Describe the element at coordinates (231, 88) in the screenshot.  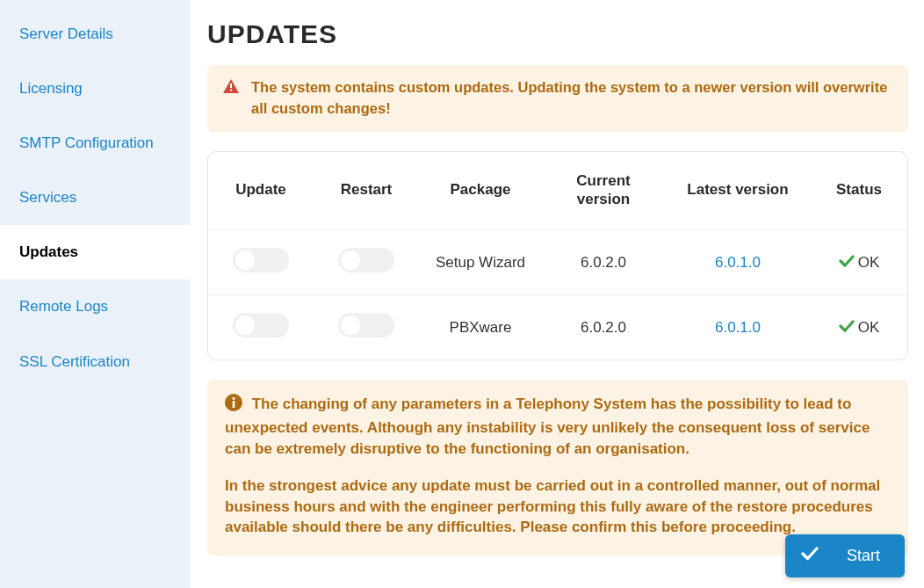
I see `warning-triangle-icon` at that location.